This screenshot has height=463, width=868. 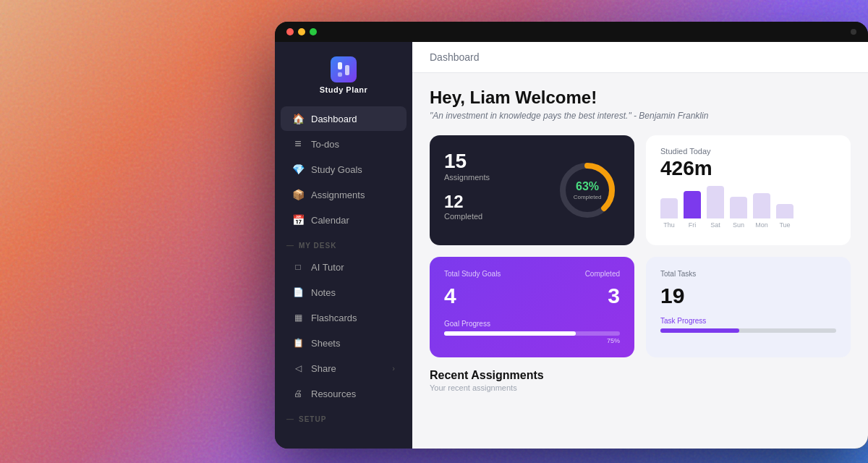 I want to click on bar-group-sat: Sat, so click(x=715, y=207).